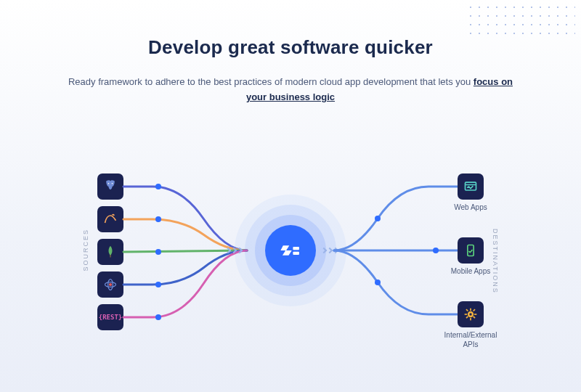 This screenshot has height=392, width=581. Describe the element at coordinates (471, 271) in the screenshot. I see `destination-label-mobile-apps: Mobile Apps` at that location.